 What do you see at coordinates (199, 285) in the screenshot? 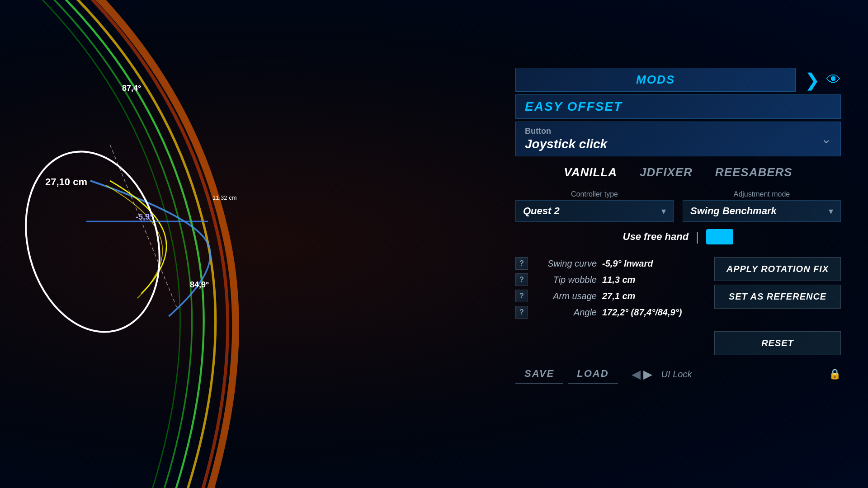
I see `angle-bottom: 84,9°` at bounding box center [199, 285].